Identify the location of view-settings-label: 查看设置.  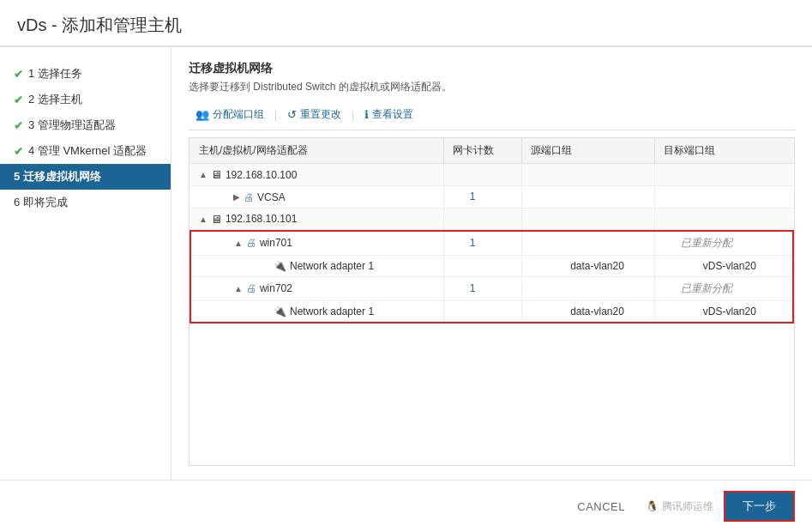
(393, 115).